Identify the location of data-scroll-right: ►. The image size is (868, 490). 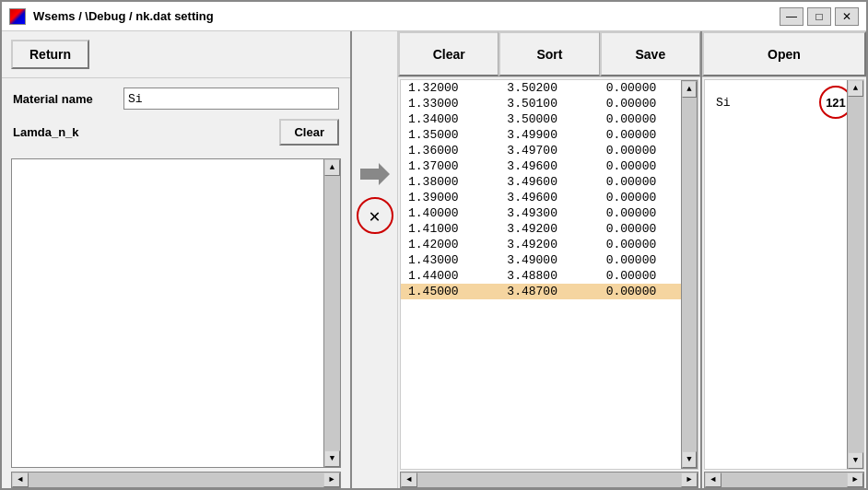
(689, 480).